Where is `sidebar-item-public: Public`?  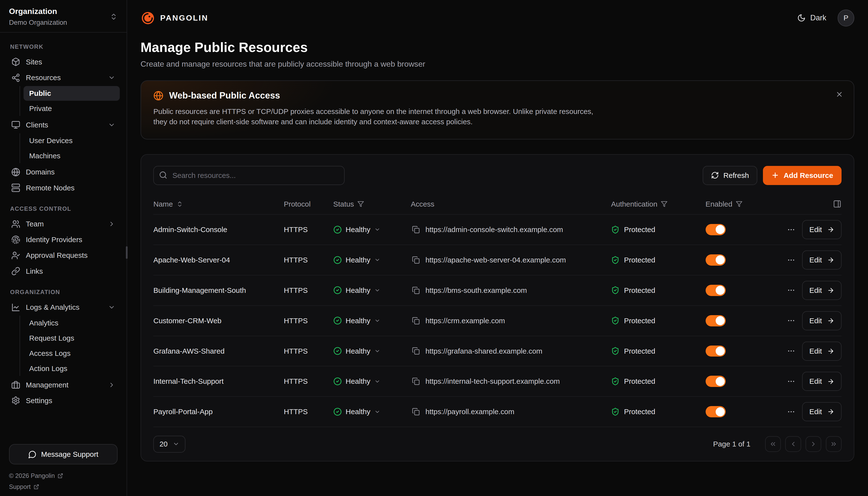 sidebar-item-public: Public is located at coordinates (71, 93).